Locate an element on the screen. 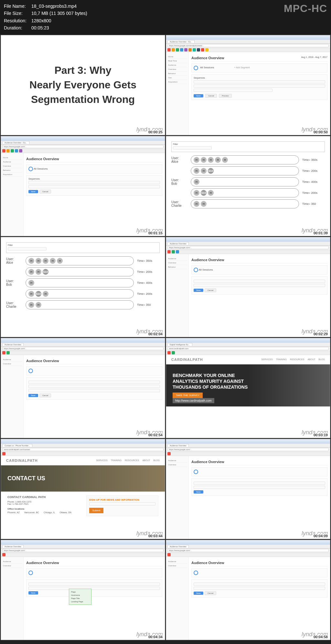 Image resolution: width=331 pixels, height=644 pixels. app-name: MPC-HC is located at coordinates (305, 8).